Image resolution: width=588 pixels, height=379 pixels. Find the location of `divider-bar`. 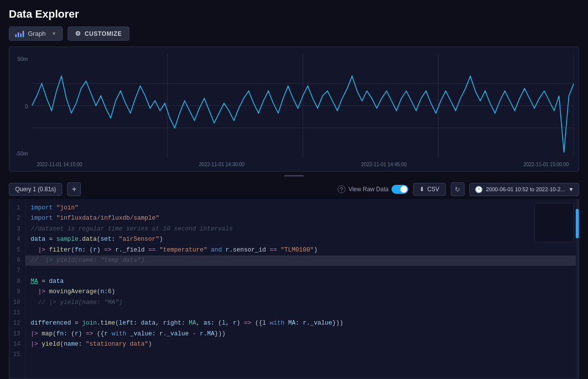

divider-bar is located at coordinates (294, 176).